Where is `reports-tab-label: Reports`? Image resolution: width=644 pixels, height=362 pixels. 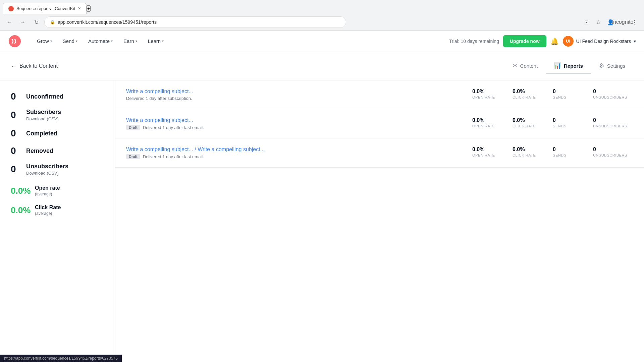
reports-tab-label: Reports is located at coordinates (574, 66).